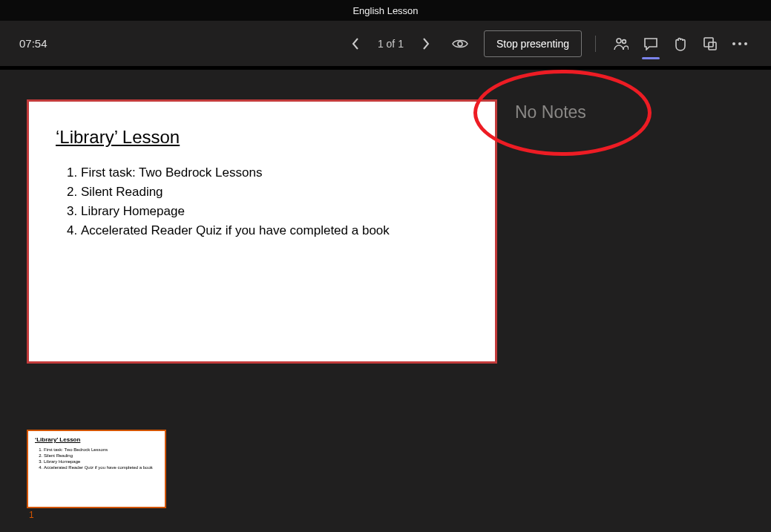 The height and width of the screenshot is (532, 771). I want to click on slide-list: First task: Two Bedrock Lessons Silent R…, so click(262, 202).